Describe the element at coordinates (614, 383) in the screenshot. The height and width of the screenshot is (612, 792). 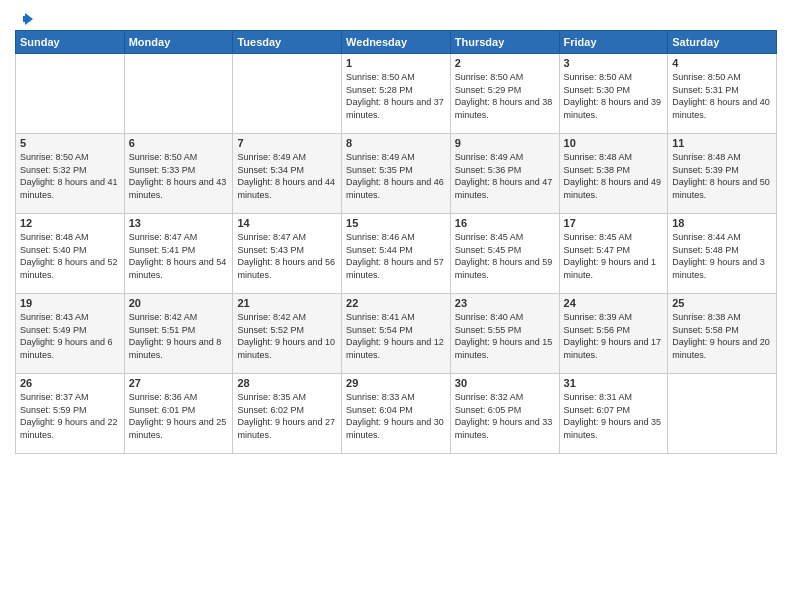
I see `day-number: 31` at that location.